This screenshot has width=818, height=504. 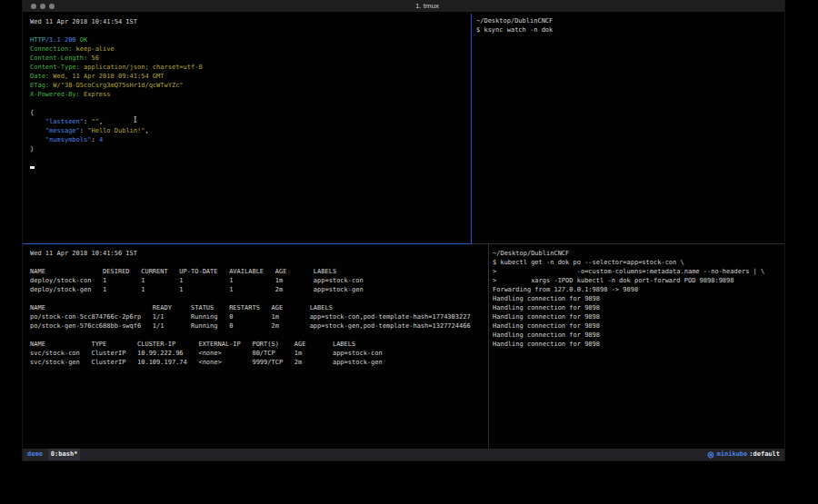 I want to click on terminal-line: "message": "Hello Dublin!",, so click(x=251, y=131).